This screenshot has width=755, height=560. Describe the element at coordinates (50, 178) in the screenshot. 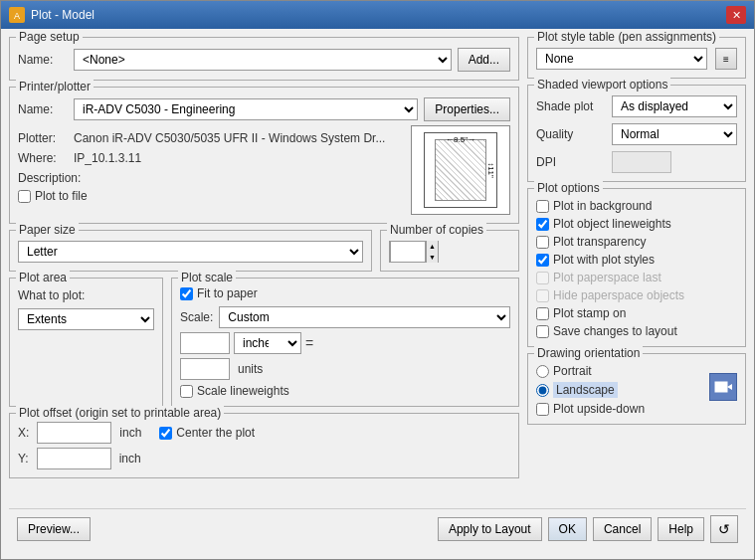

I see `description-label: Description:` at that location.